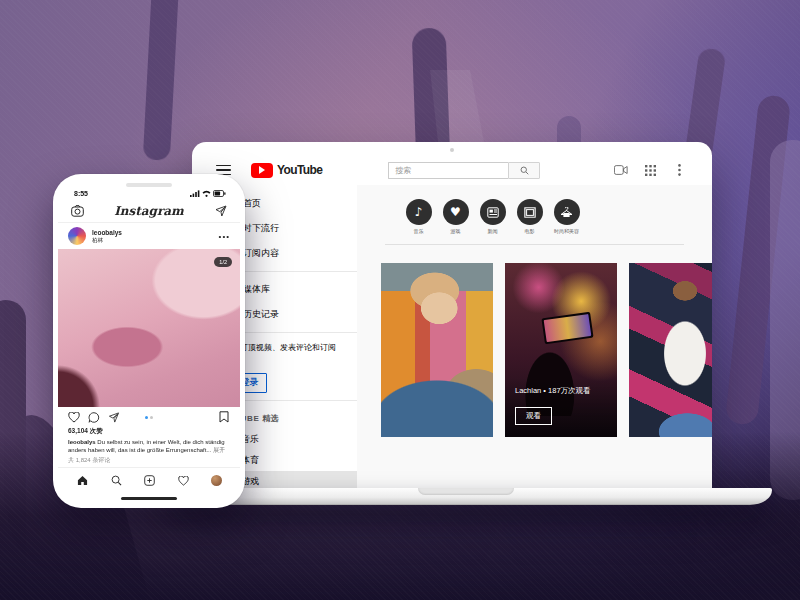 The width and height of the screenshot is (800, 600). Describe the element at coordinates (452, 150) in the screenshot. I see `laptop-camera-dot` at that location.